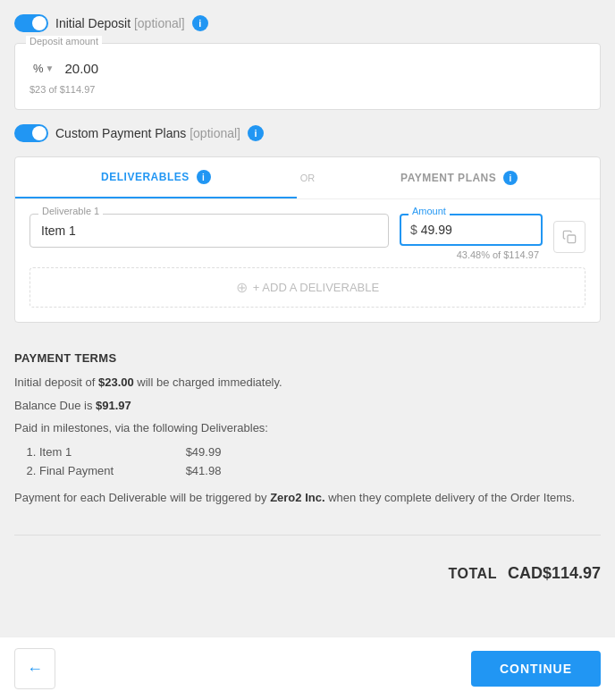  What do you see at coordinates (320, 470) in the screenshot?
I see `list-item: Final Payment $41.98` at bounding box center [320, 470].